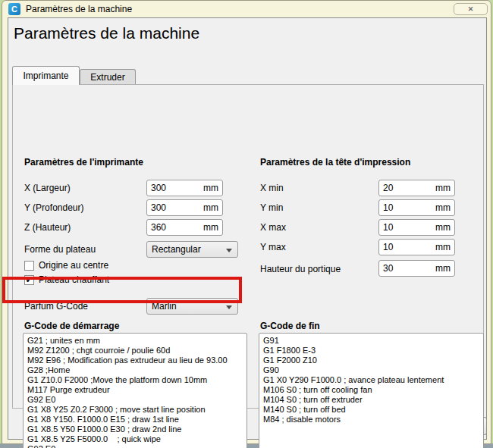 Image resolution: width=493 pixels, height=448 pixels. Describe the element at coordinates (122, 290) in the screenshot. I see `annotation-highlight-box` at that location.